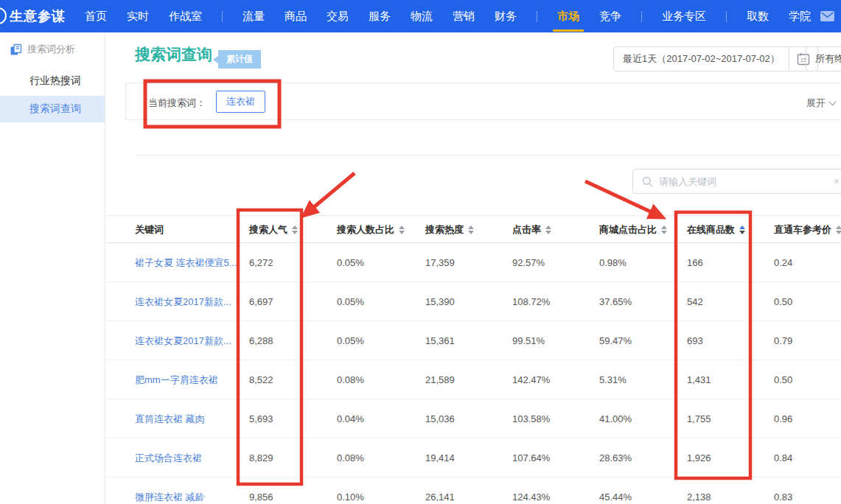  What do you see at coordinates (716, 59) in the screenshot?
I see `date-range-selector: 最近1天（2017-07-02~2017-07-02） 15` at bounding box center [716, 59].